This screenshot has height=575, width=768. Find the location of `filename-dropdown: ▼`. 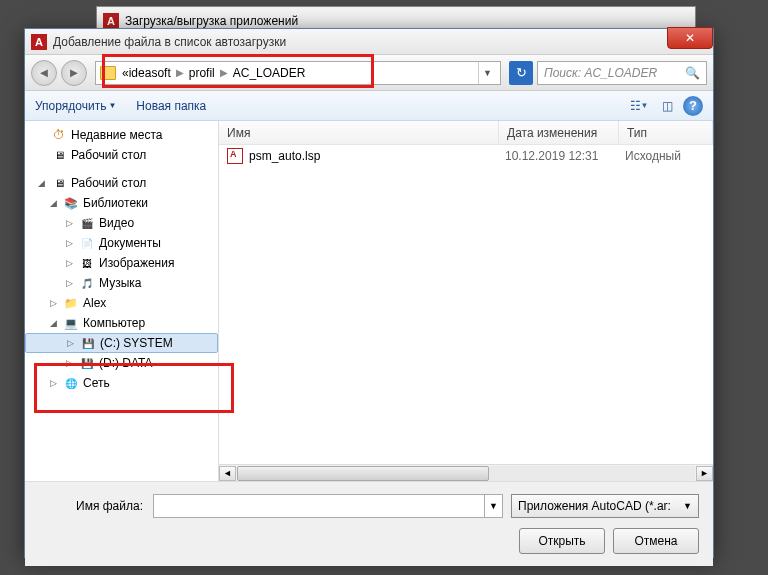

filename-dropdown: ▼ is located at coordinates (494, 506).